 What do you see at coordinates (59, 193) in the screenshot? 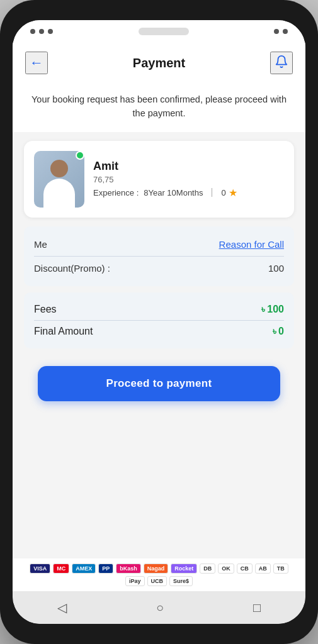
I see `doctor-body` at bounding box center [59, 193].